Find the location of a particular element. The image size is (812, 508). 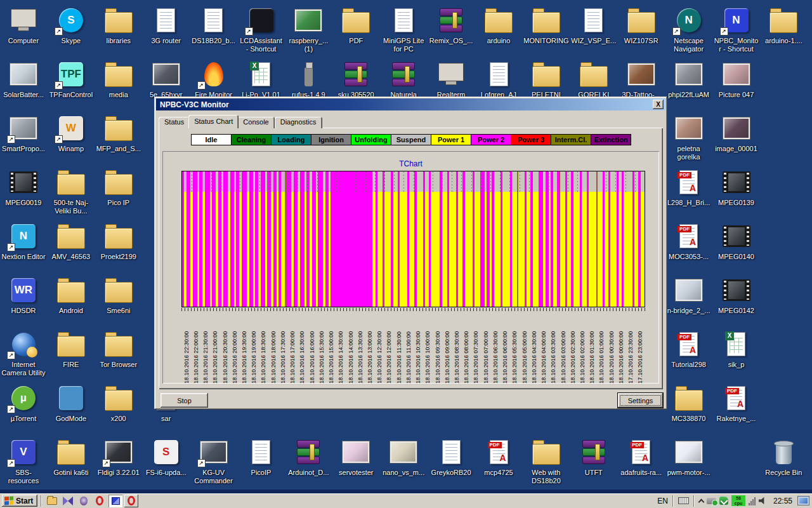

desktop-icon: Proekt2199 is located at coordinates (119, 241).